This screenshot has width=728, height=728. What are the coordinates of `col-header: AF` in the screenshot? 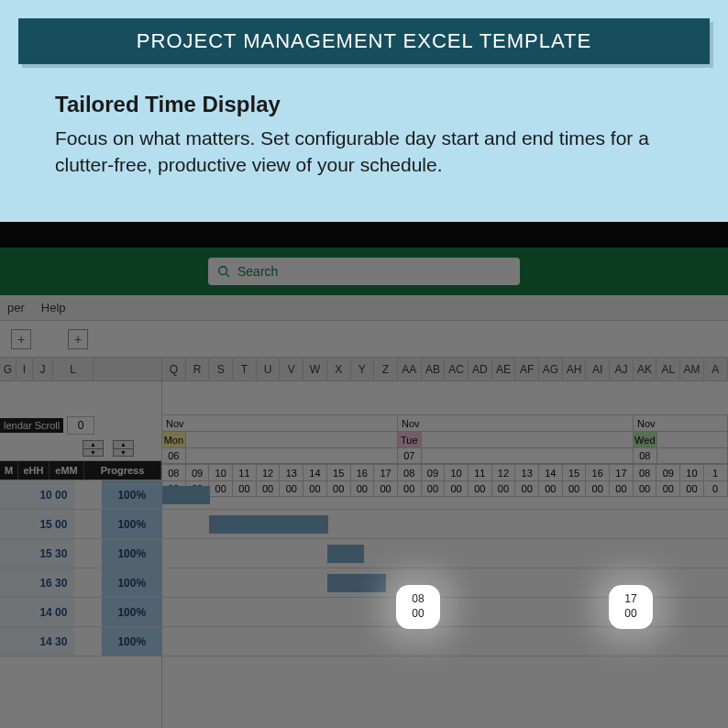 It's located at (527, 369).